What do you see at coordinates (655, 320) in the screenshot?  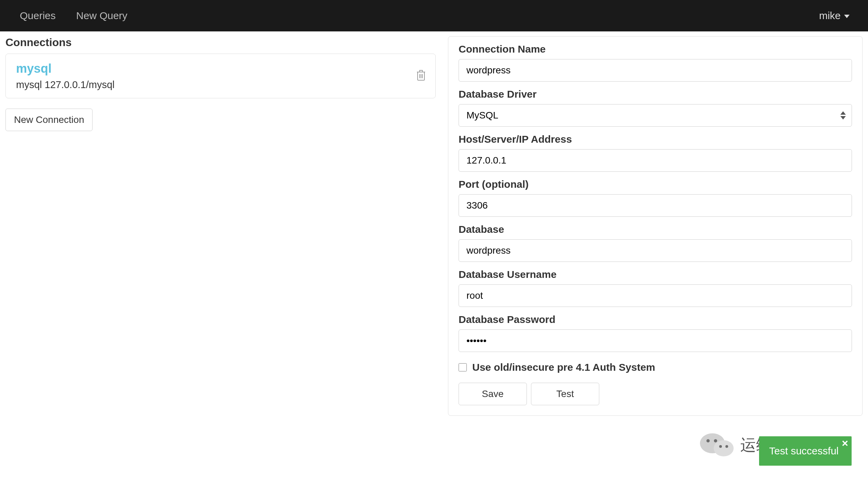 I see `password-label: Database Password` at bounding box center [655, 320].